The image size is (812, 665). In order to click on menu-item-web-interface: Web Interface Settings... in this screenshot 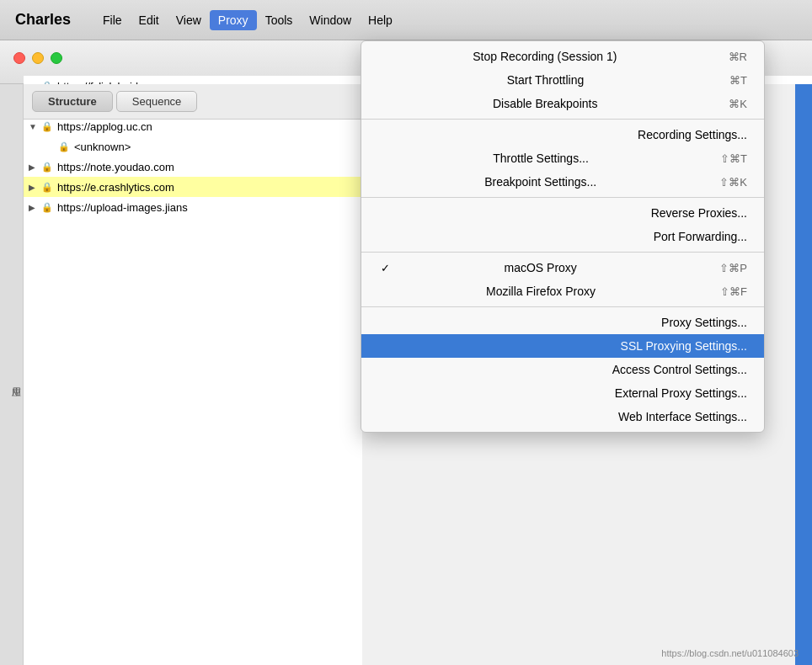, I will do `click(563, 417)`.